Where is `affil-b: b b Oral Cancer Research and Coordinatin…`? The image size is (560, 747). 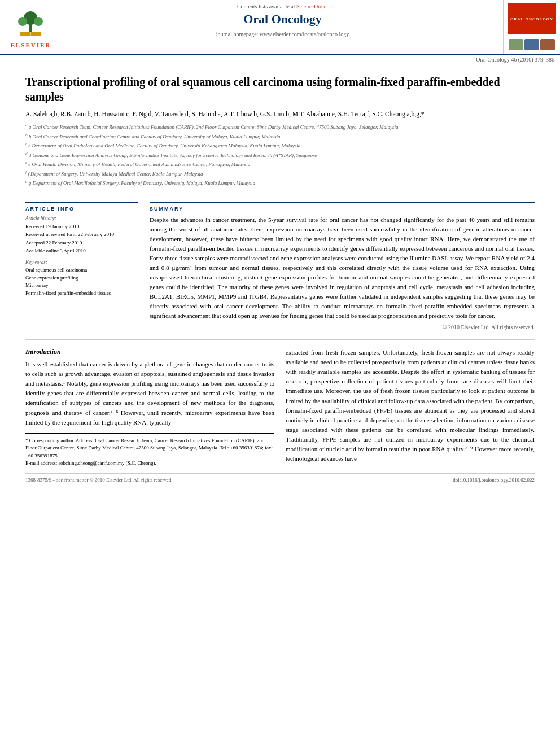 affil-b: b b Oral Cancer Research and Coordinatin… is located at coordinates (280, 137).